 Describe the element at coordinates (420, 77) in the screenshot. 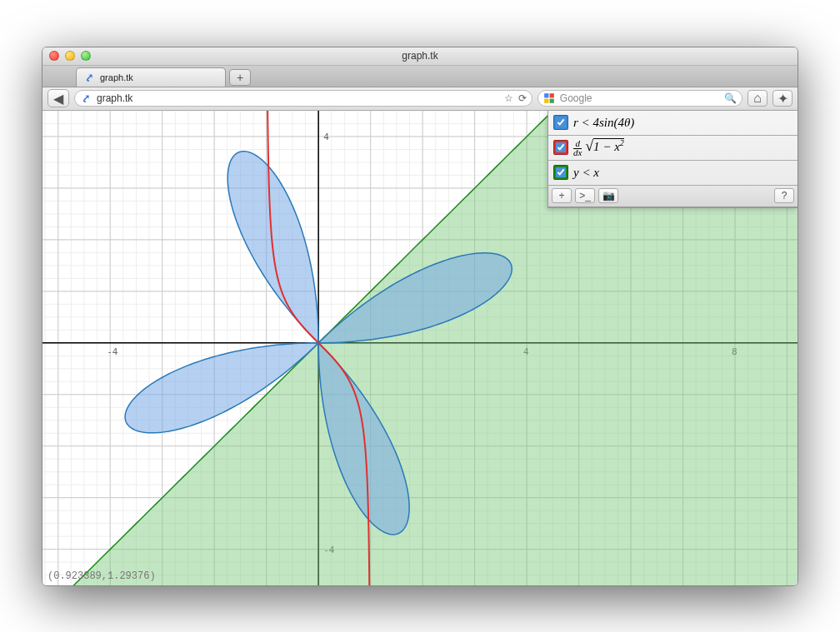

I see `tab-bar: ⤤ graph.tk +` at that location.